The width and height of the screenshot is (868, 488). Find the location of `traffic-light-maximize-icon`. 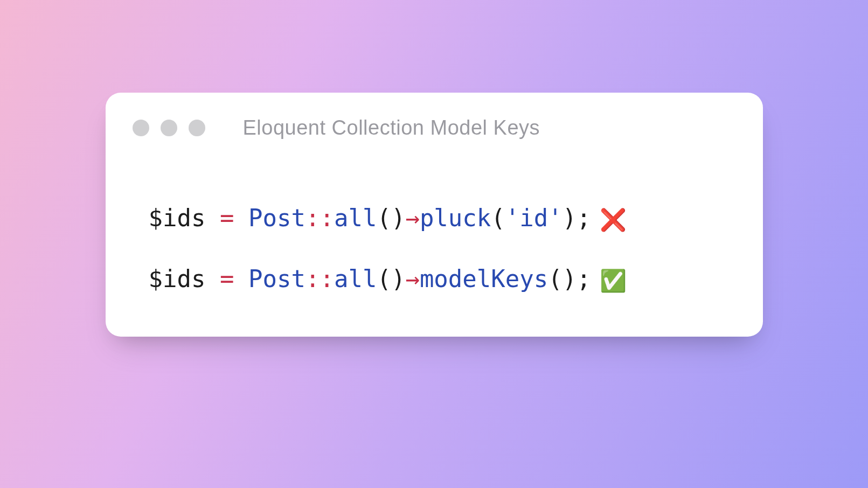

traffic-light-maximize-icon is located at coordinates (197, 128).